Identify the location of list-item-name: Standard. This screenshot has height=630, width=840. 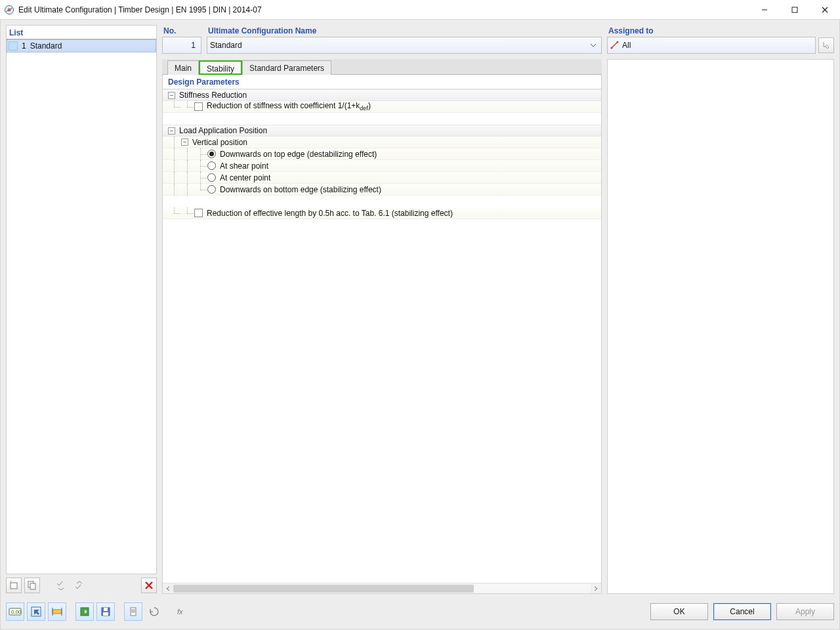
(46, 46).